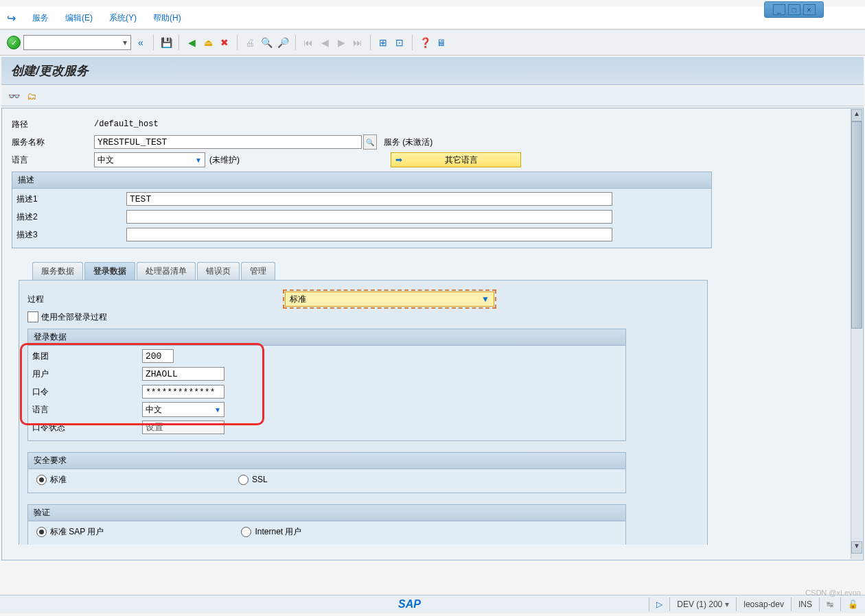 Image resolution: width=865 pixels, height=616 pixels. I want to click on menu-system: 系统(Y), so click(123, 18).